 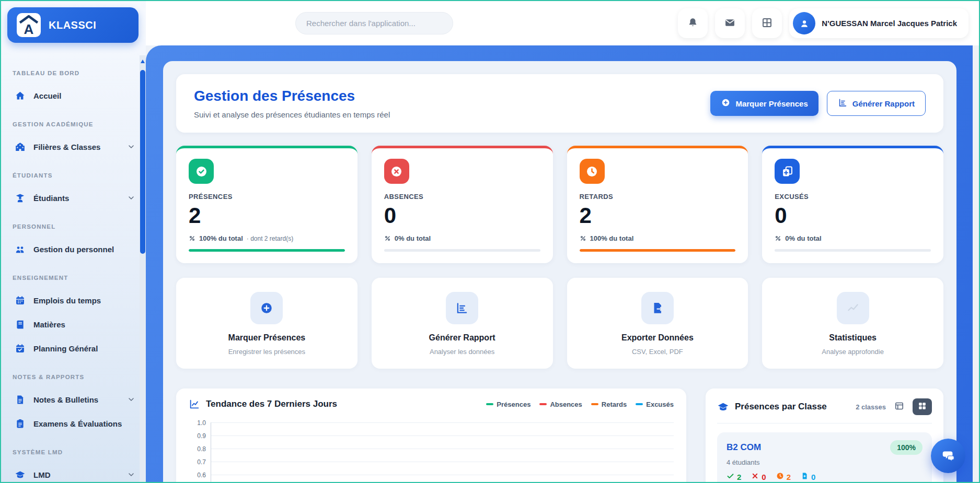 What do you see at coordinates (29, 25) in the screenshot?
I see `app-logo-icon: A` at bounding box center [29, 25].